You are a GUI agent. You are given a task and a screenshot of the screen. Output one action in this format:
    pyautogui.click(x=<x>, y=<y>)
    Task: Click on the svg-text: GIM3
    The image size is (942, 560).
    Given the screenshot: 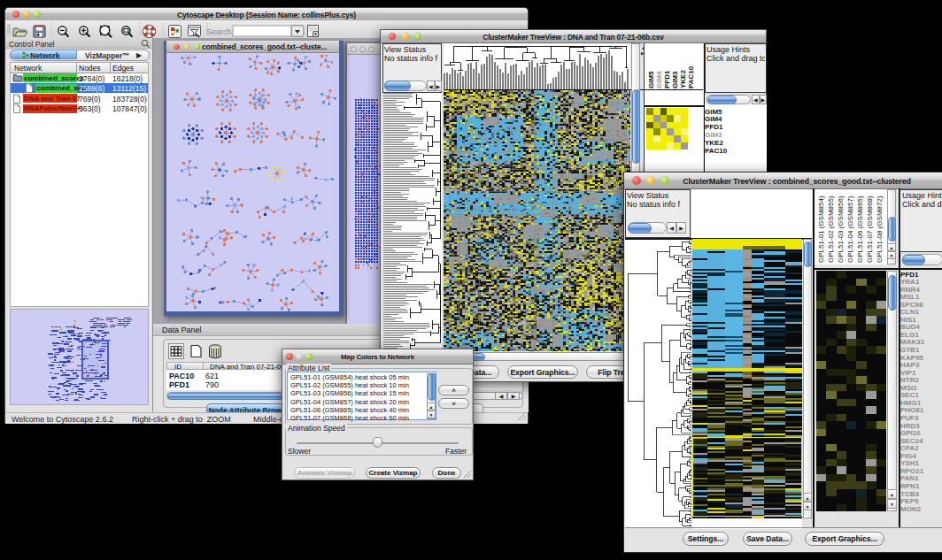 What is the action you would take?
    pyautogui.click(x=675, y=80)
    